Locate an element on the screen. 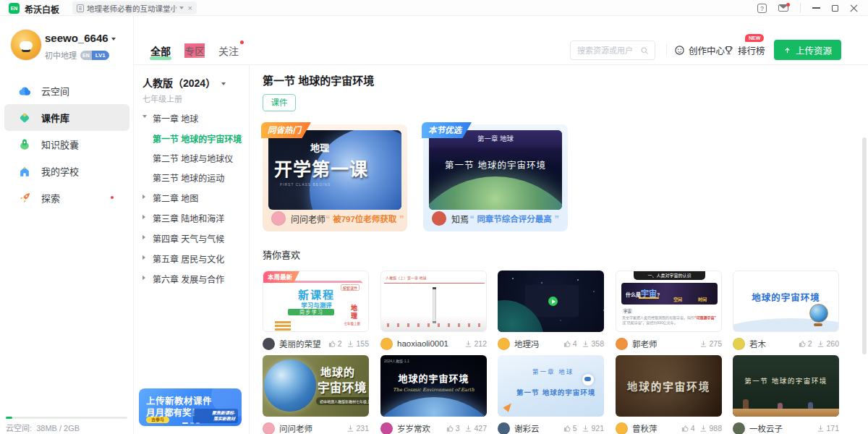 The height and width of the screenshot is (434, 868). resource-card: 地理冯 4 358 is located at coordinates (551, 310).